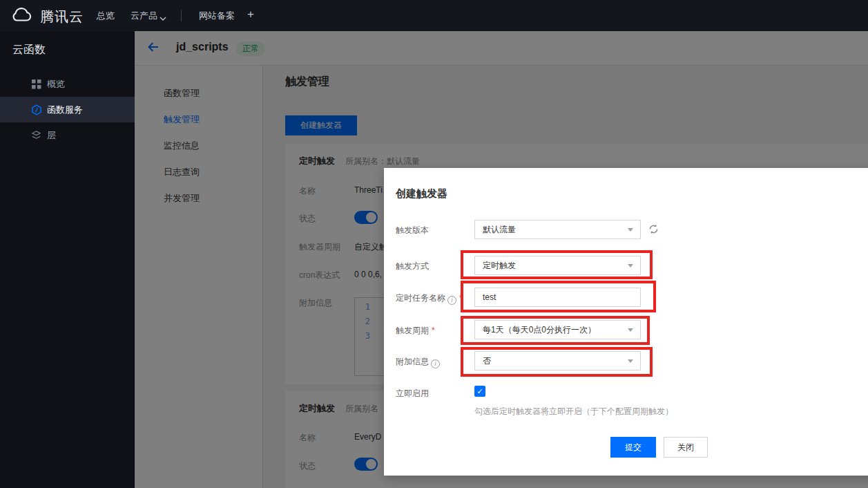 This screenshot has width=868, height=488. What do you see at coordinates (416, 330) in the screenshot?
I see `field-label-trigger-cycle: 触发周期*` at bounding box center [416, 330].